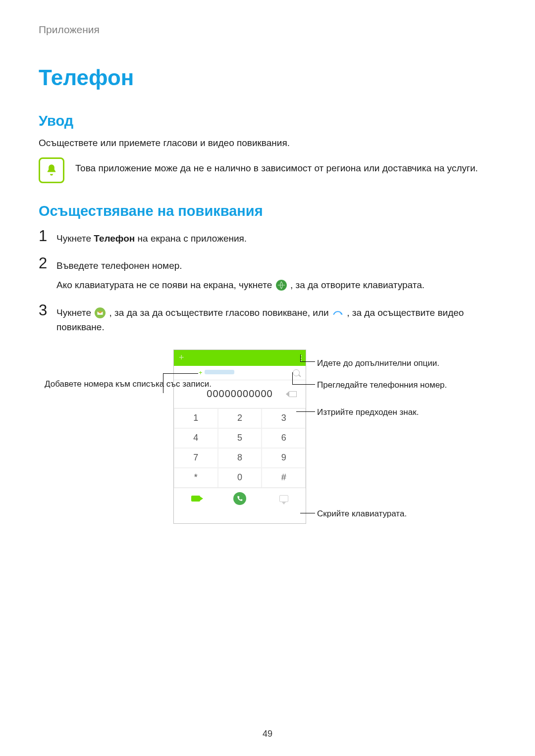 The image size is (535, 756). Describe the element at coordinates (281, 285) in the screenshot. I see `dialpad-open-icon` at that location.